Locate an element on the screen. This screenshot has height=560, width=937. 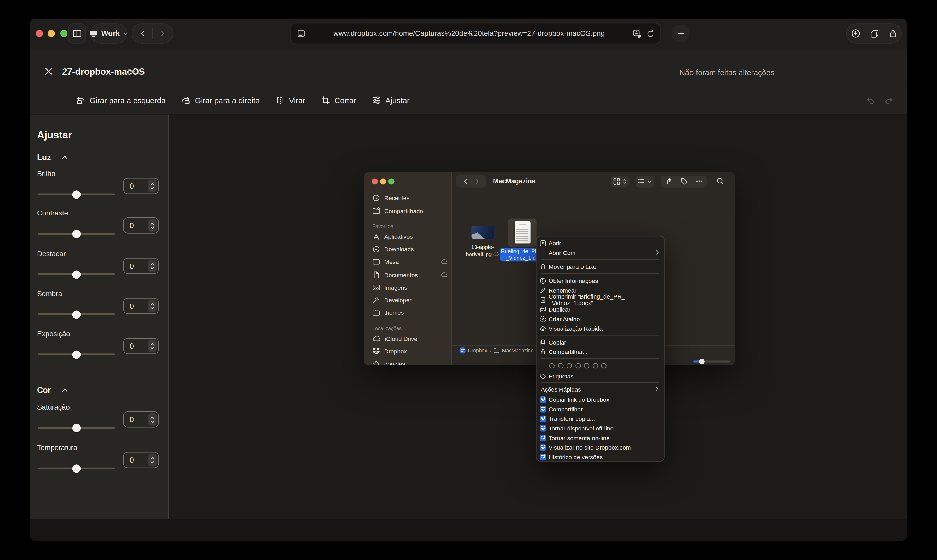
menu-item-historico-versoes: Histórico de versões is located at coordinates (600, 457).